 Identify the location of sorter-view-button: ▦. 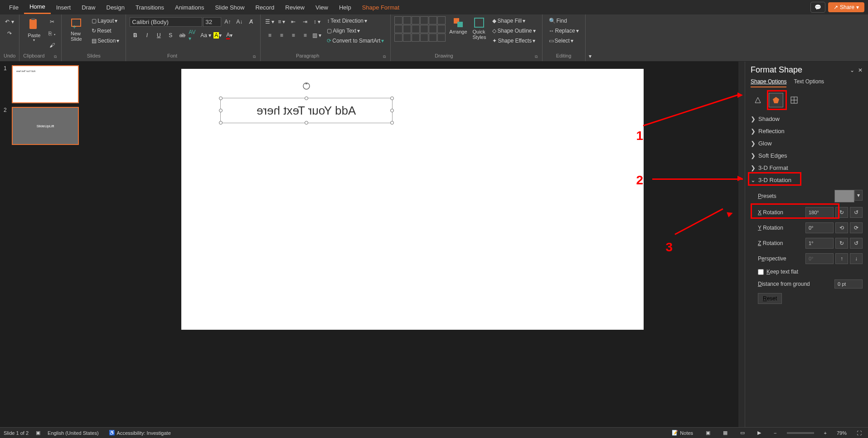
(725, 433).